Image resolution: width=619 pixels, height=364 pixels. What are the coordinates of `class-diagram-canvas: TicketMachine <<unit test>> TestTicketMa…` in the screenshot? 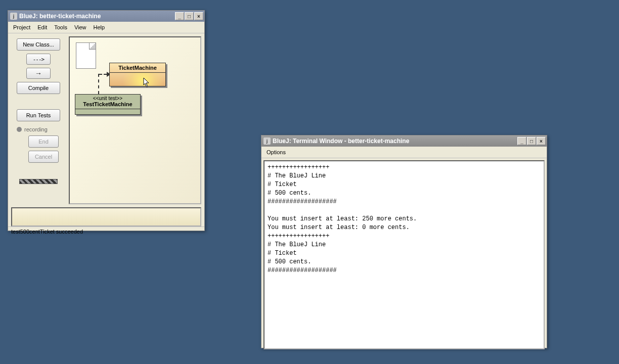 It's located at (135, 120).